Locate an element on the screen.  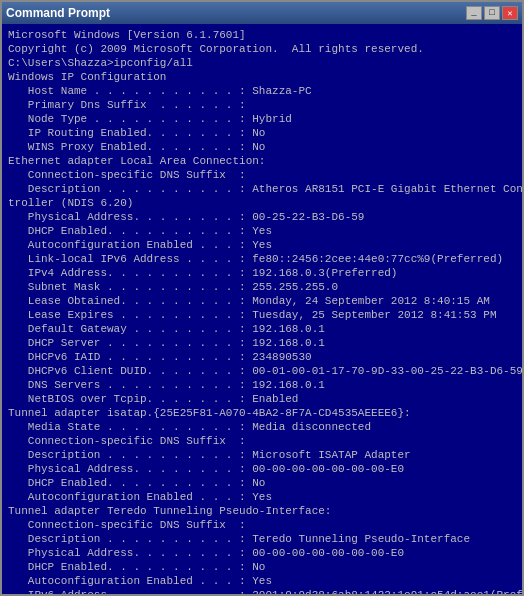
terminal-line: DHCPv6 IAID . . . . . . . . . . : 234890… is located at coordinates (262, 357).